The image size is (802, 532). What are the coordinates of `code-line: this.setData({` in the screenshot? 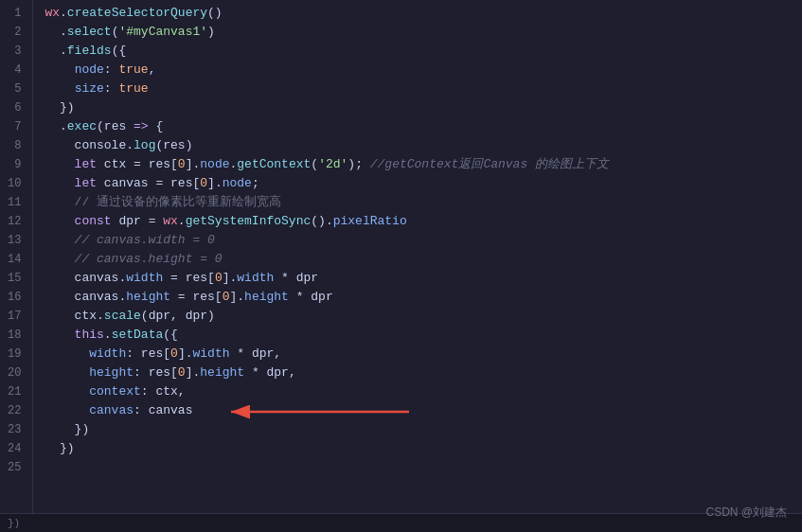 It's located at (423, 335).